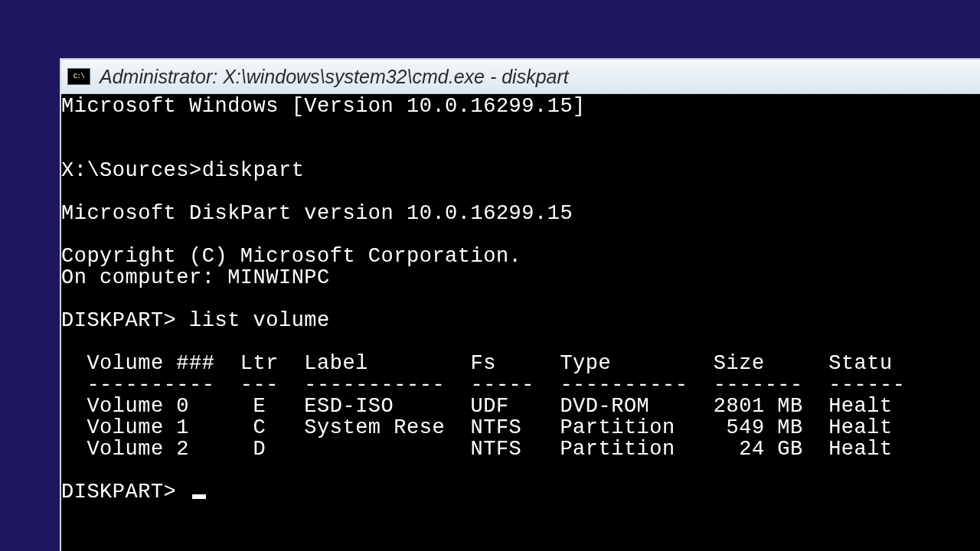 The width and height of the screenshot is (980, 551). I want to click on hdr-label: Label, so click(336, 364).